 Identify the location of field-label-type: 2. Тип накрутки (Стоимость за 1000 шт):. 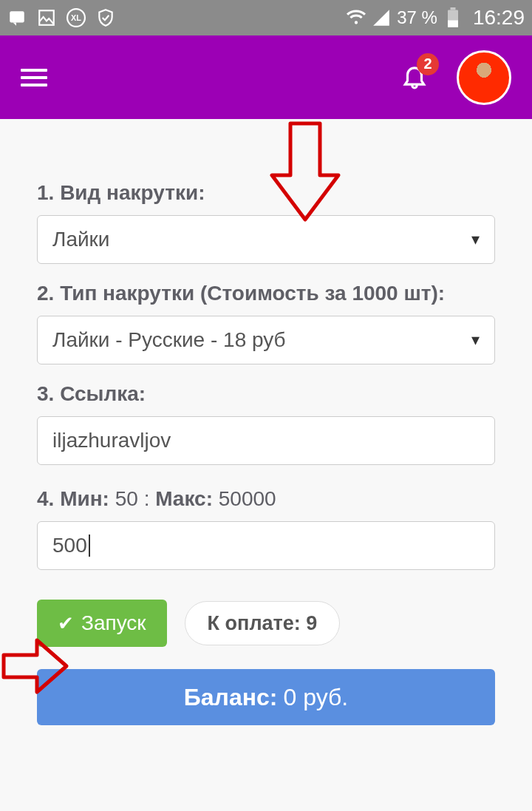
(266, 293).